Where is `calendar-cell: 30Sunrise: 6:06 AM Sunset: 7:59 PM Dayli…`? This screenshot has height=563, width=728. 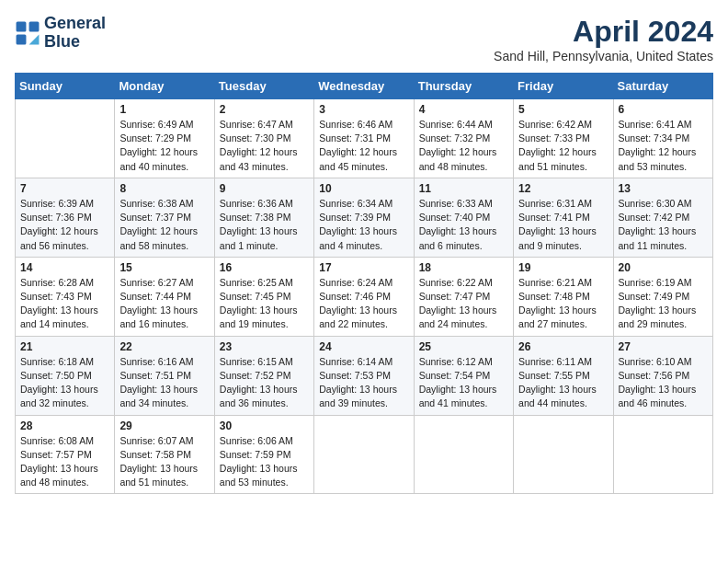 calendar-cell: 30Sunrise: 6:06 AM Sunset: 7:59 PM Dayli… is located at coordinates (264, 454).